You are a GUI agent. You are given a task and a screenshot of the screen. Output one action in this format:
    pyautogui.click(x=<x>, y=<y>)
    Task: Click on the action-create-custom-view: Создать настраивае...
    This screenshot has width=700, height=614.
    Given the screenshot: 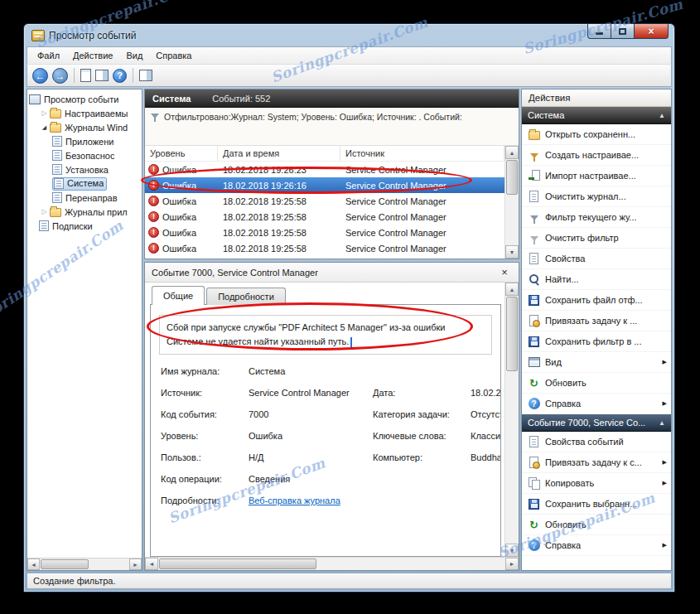 What is the action you would take?
    pyautogui.click(x=596, y=156)
    